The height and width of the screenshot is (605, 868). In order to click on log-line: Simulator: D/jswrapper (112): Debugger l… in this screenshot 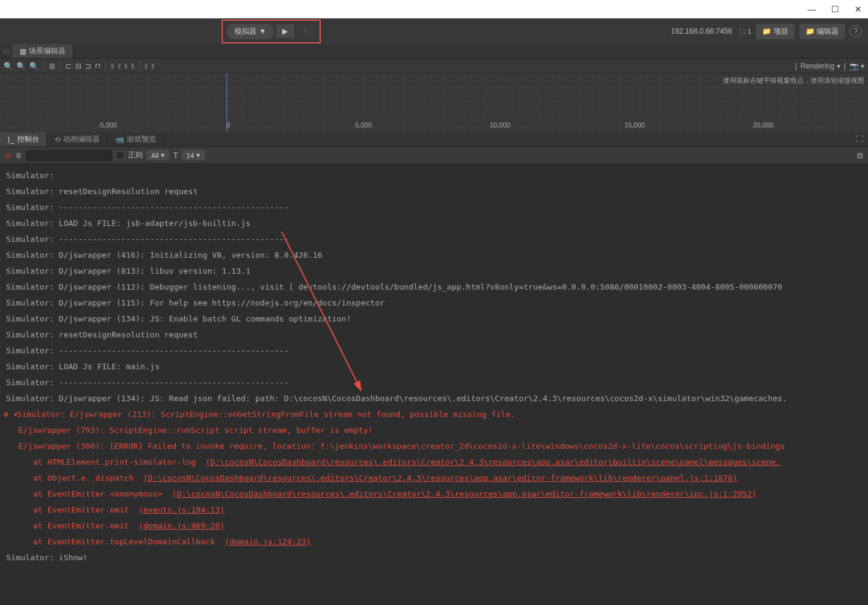, I will do `click(434, 287)`.